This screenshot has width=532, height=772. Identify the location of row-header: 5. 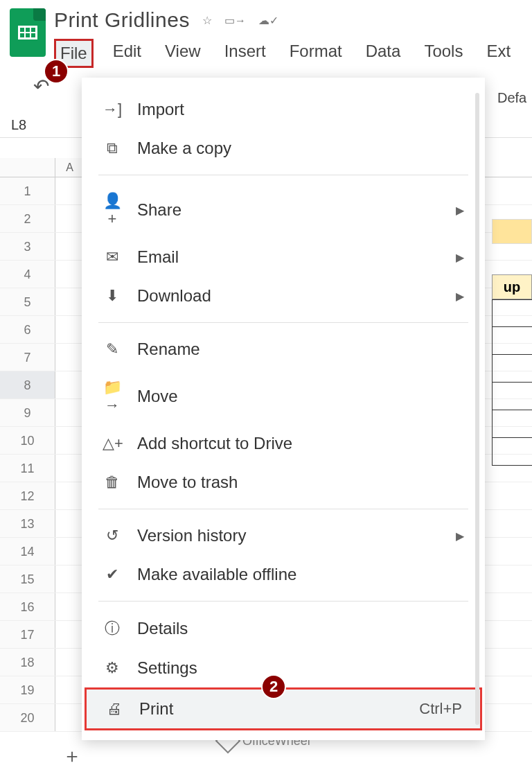
(28, 302).